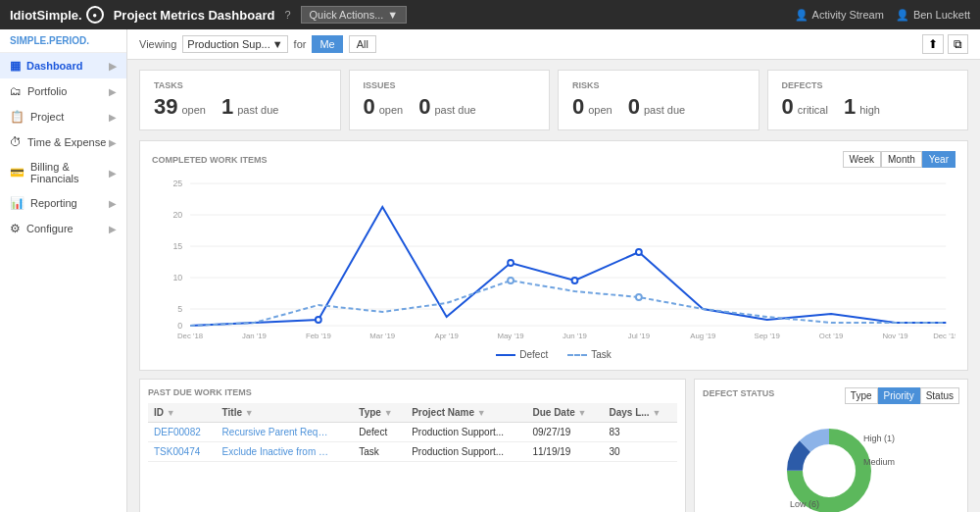 The height and width of the screenshot is (512, 980). Describe the element at coordinates (413, 433) in the screenshot. I see `past-due-table: ID ▼ Title ▼ Type ▼ Project Name ▼ Due D…` at that location.